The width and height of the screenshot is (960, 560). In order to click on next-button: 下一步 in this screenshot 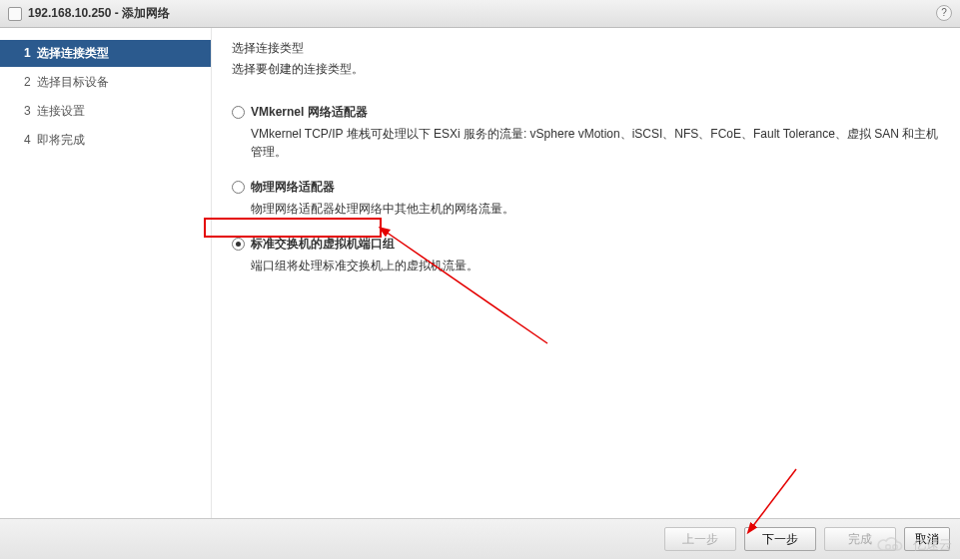, I will do `click(780, 539)`.